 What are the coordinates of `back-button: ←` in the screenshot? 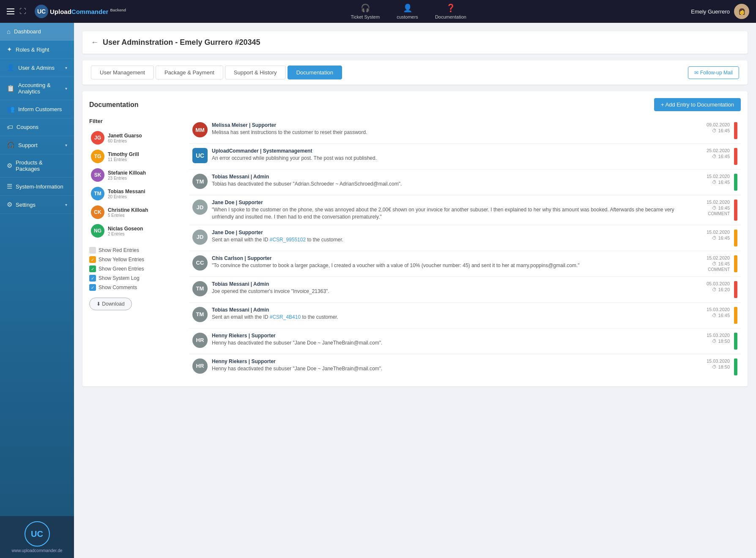 It's located at (95, 42).